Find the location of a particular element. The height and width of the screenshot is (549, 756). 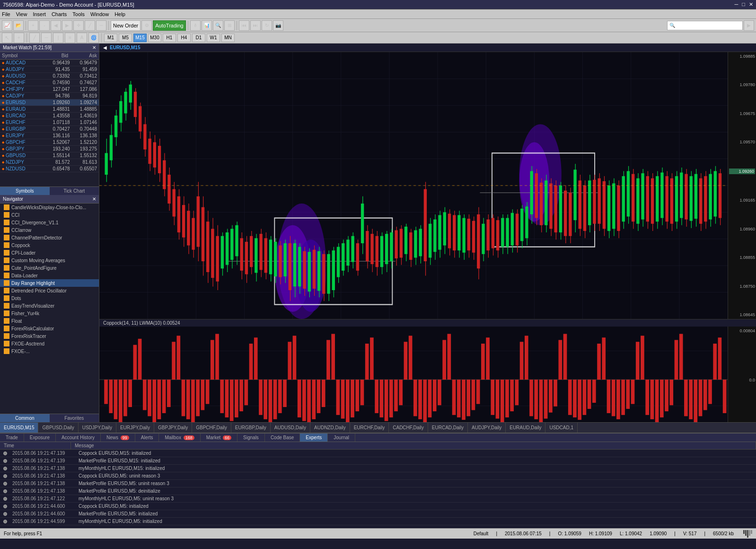

text-tool: A is located at coordinates (82, 38).